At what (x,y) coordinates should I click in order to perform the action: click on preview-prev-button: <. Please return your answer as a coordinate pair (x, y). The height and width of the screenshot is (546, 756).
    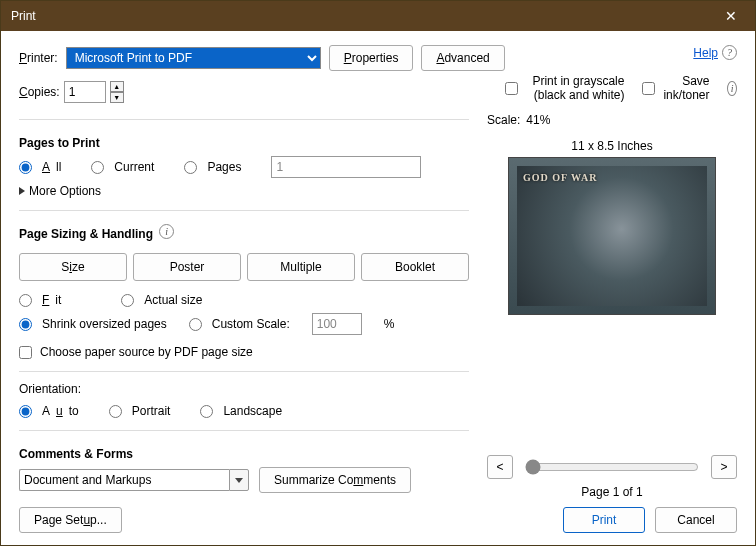
    Looking at the image, I should click on (500, 467).